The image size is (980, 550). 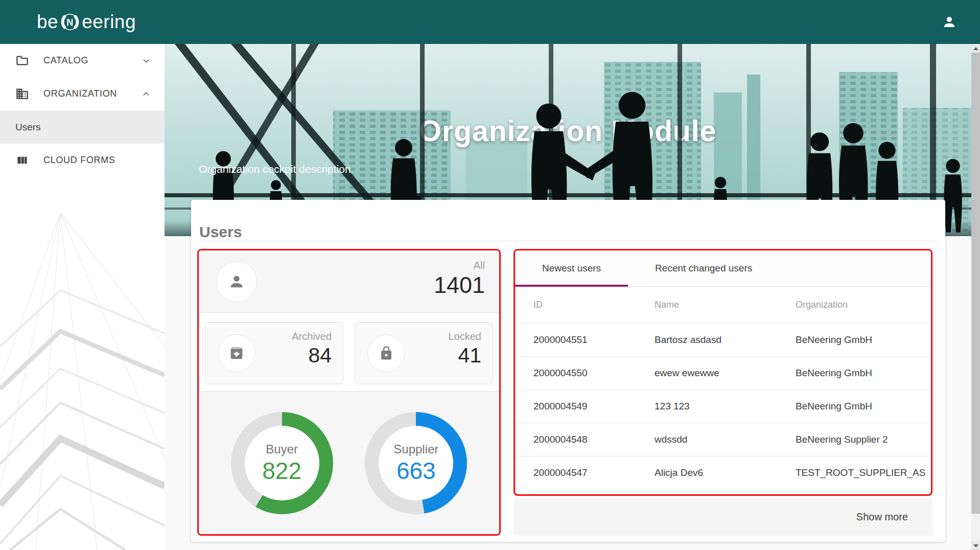 What do you see at coordinates (864, 305) in the screenshot?
I see `column-header-organization: Organization` at bounding box center [864, 305].